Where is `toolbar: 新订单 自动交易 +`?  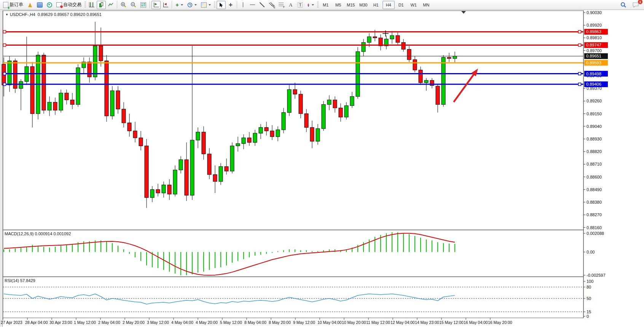 toolbar: 新订单 自动交易 + is located at coordinates (322, 5).